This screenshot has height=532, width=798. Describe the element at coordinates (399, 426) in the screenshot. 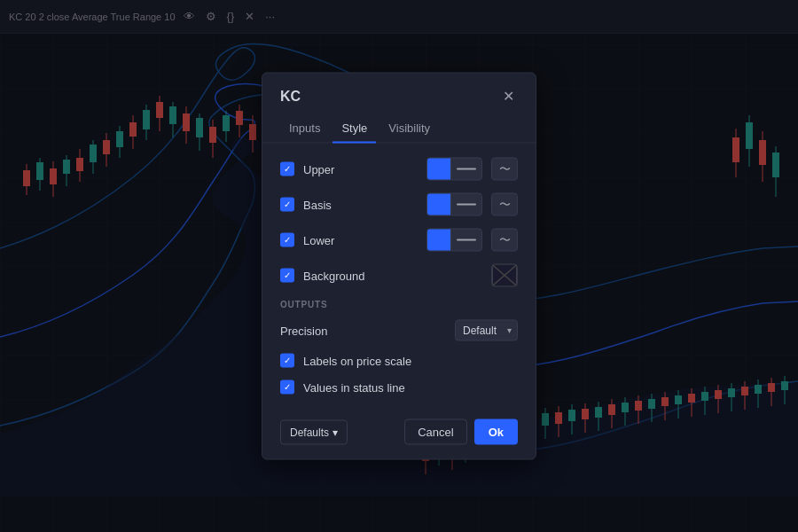

I see `modal-footer: Defaults ▾ Cancel Ok` at that location.